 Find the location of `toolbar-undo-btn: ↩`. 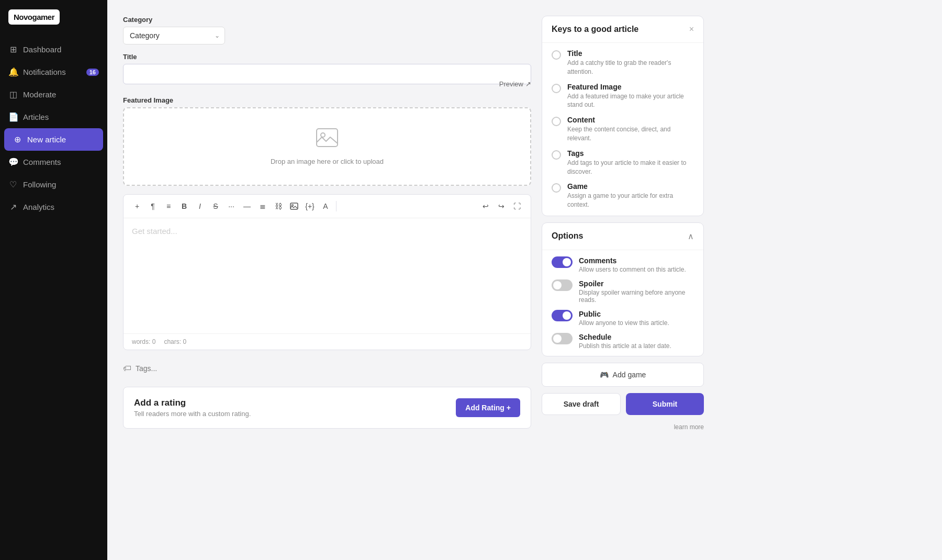

toolbar-undo-btn: ↩ is located at coordinates (486, 206).